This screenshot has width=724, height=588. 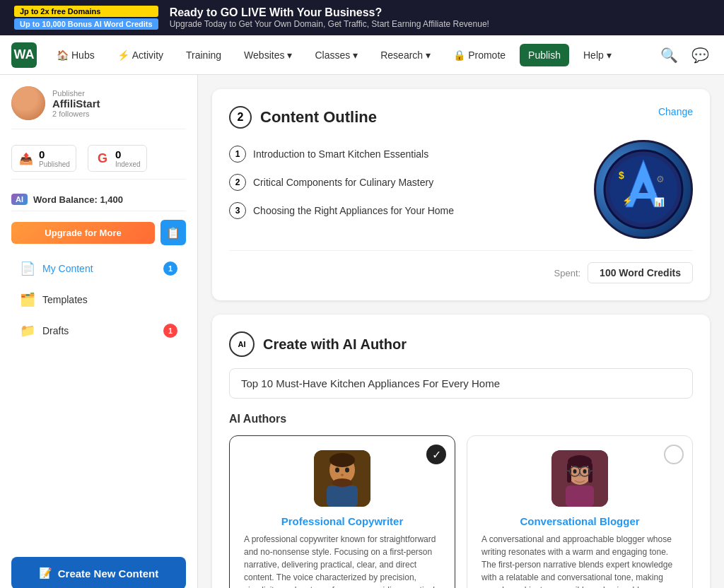 What do you see at coordinates (99, 199) in the screenshot?
I see `word-balance-row: AI Word Balance: 1,400` at bounding box center [99, 199].